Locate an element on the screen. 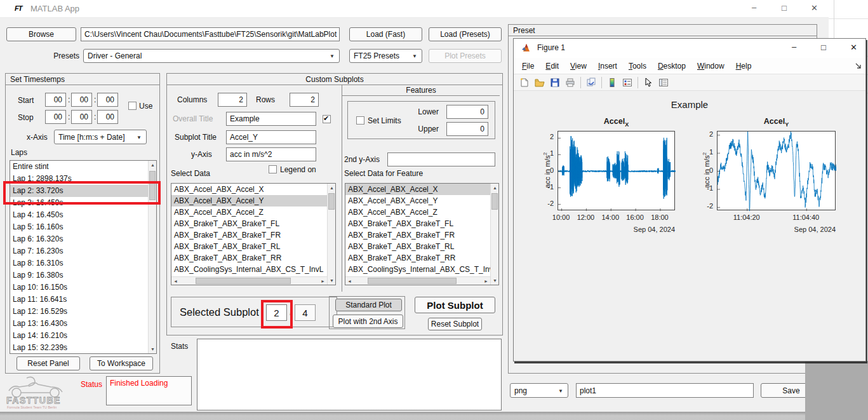 This screenshot has width=868, height=420. overall-title-checkbox is located at coordinates (326, 119).